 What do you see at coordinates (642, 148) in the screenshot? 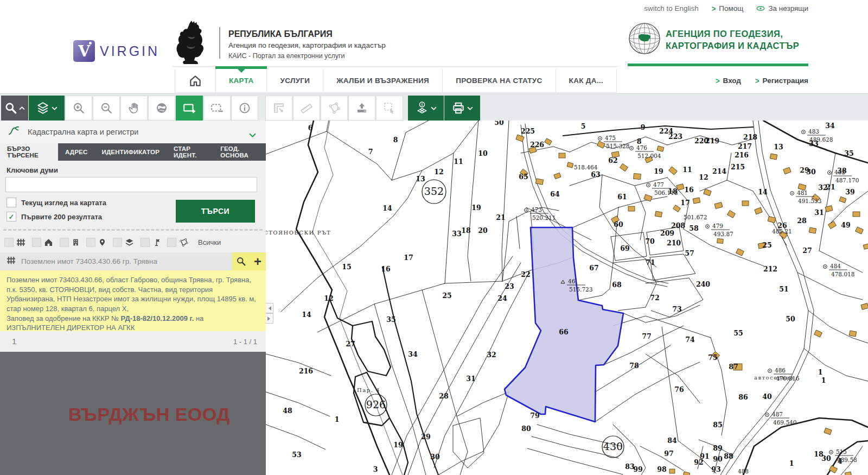
I see `svg-text: 476` at bounding box center [642, 148].